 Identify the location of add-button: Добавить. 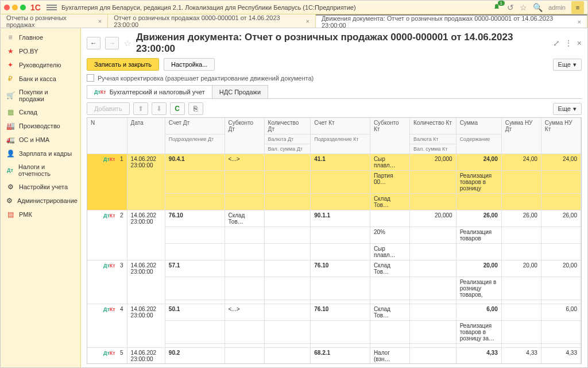
(108, 109).